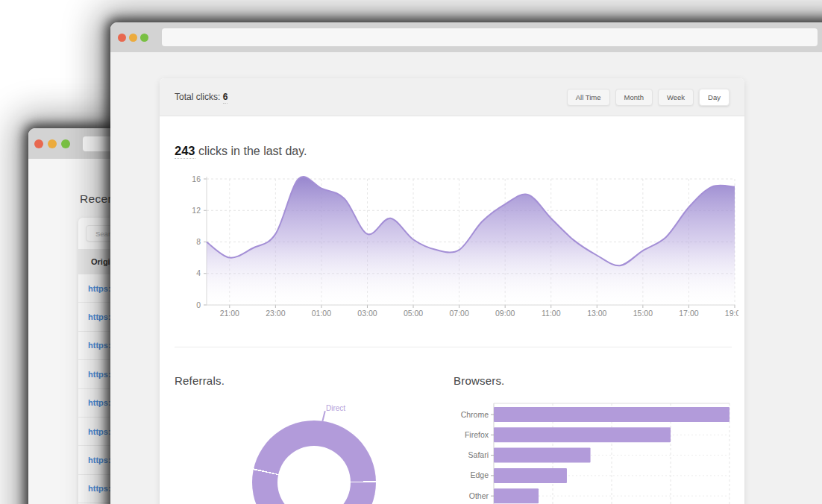 Image resolution: width=822 pixels, height=504 pixels. I want to click on filter-month-button: Month, so click(634, 97).